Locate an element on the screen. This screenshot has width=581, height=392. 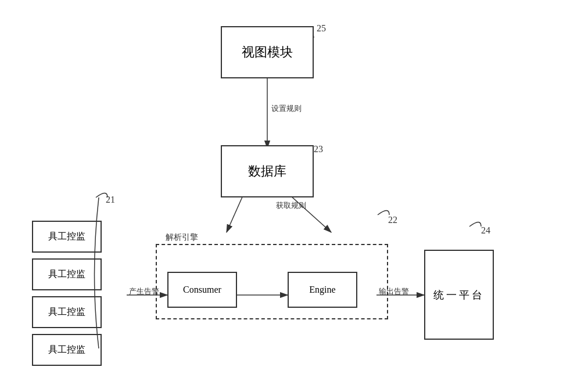
tool-label-3: 具工控监 is located at coordinates (67, 312).